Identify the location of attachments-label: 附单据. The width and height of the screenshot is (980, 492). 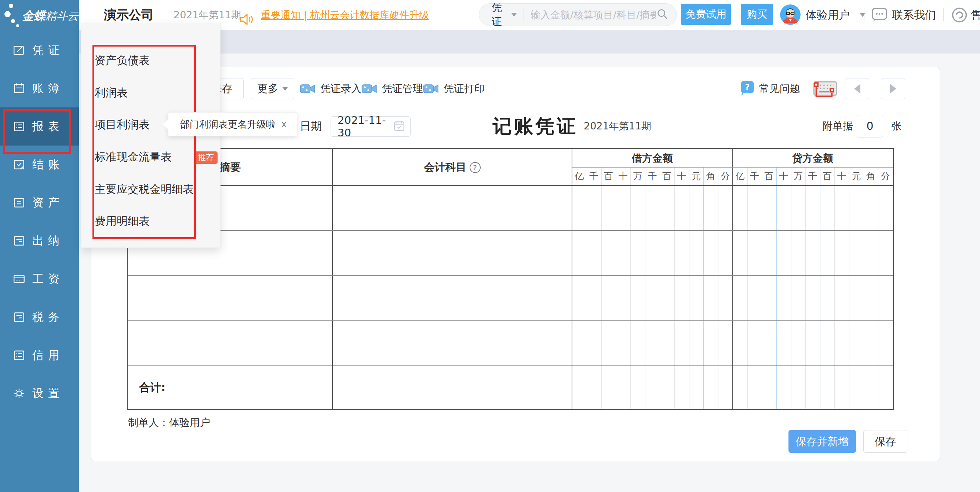
(838, 126).